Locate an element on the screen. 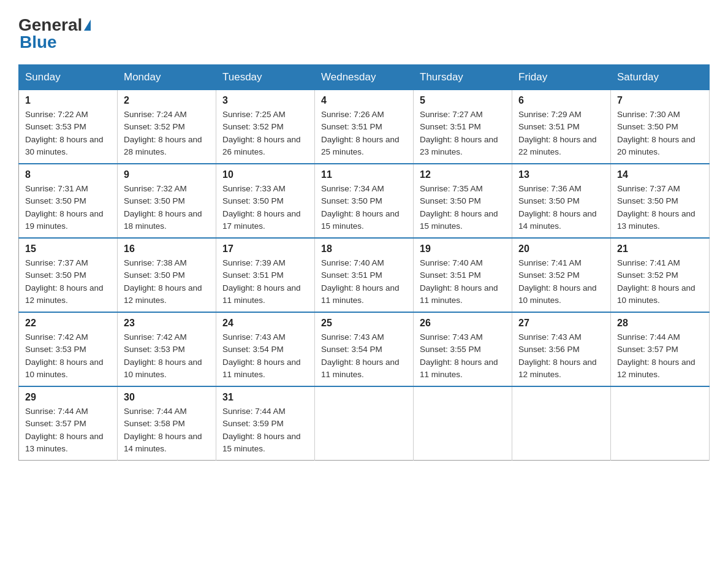  day-info: Sunrise: 7:30 AMSunset: 3:50 PMDaylight:… is located at coordinates (660, 134).